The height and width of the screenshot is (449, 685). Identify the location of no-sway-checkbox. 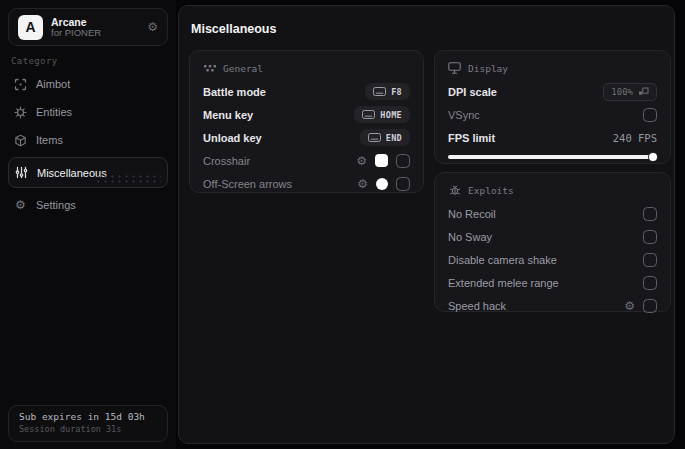
(650, 237).